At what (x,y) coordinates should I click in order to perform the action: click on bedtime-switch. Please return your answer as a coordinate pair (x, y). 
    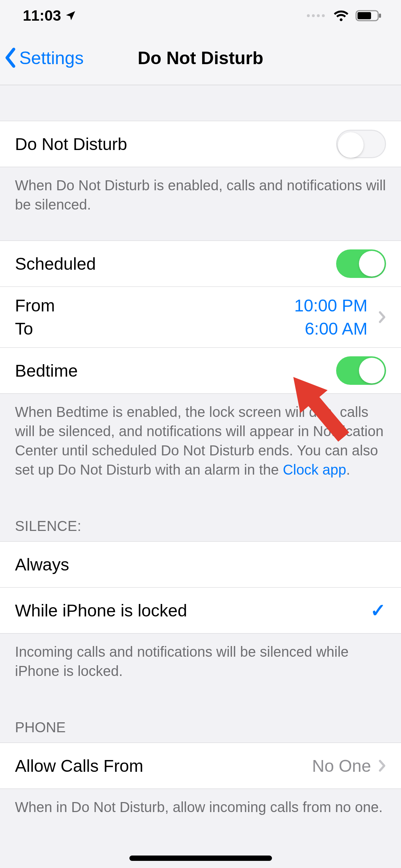
    Looking at the image, I should click on (361, 371).